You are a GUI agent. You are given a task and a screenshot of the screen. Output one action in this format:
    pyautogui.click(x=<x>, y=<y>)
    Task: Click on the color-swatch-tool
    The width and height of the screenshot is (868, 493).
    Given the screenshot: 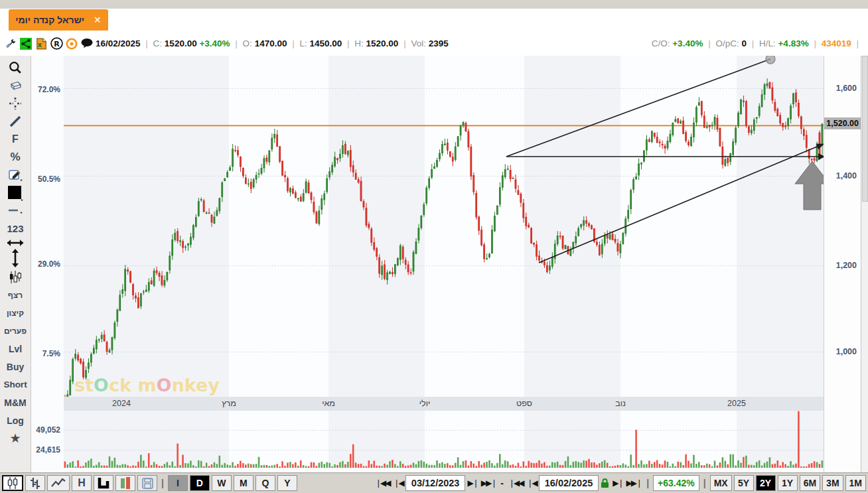 What is the action you would take?
    pyautogui.click(x=15, y=192)
    